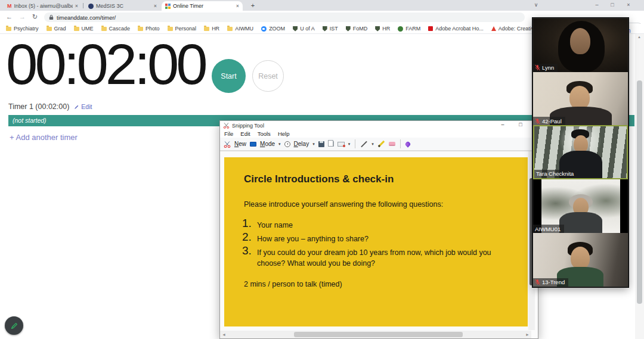 The height and width of the screenshot is (339, 644). Describe the element at coordinates (212, 29) in the screenshot. I see `bookmark-hr: HR` at that location.